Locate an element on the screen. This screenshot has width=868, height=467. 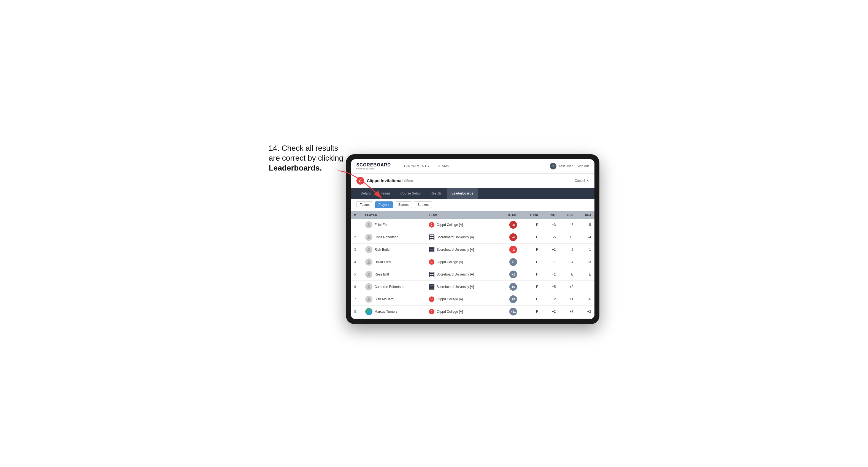
tab-course-setup: Course Setup is located at coordinates (410, 193).